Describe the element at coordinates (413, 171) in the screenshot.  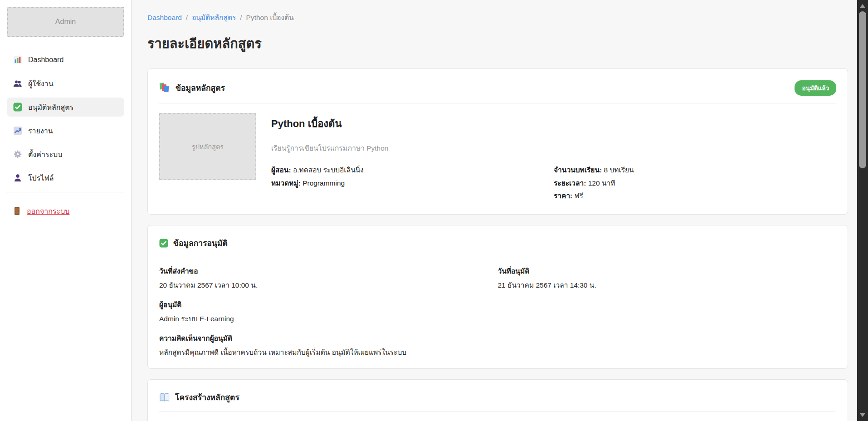
I see `course-instructor-row: ผู้สอน: อ.ทดสอบ ระบบอีเลินนิ่ง` at that location.